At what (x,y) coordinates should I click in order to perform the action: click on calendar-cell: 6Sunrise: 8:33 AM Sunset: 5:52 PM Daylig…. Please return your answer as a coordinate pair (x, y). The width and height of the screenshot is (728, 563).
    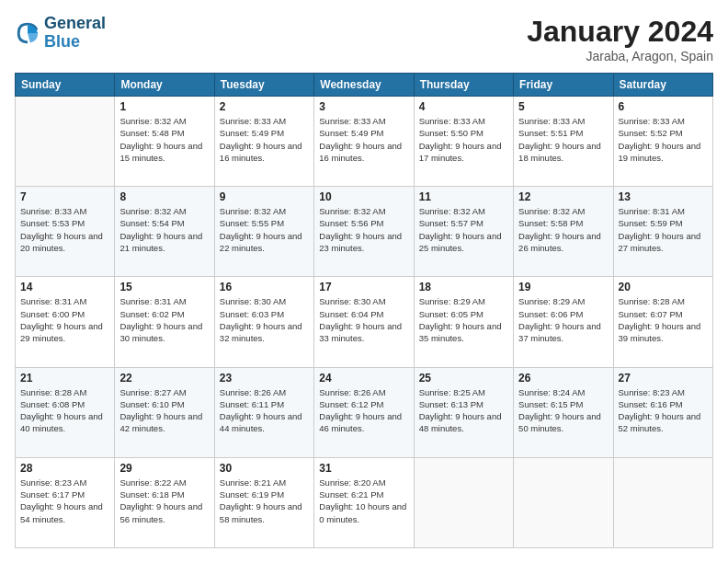
    Looking at the image, I should click on (663, 142).